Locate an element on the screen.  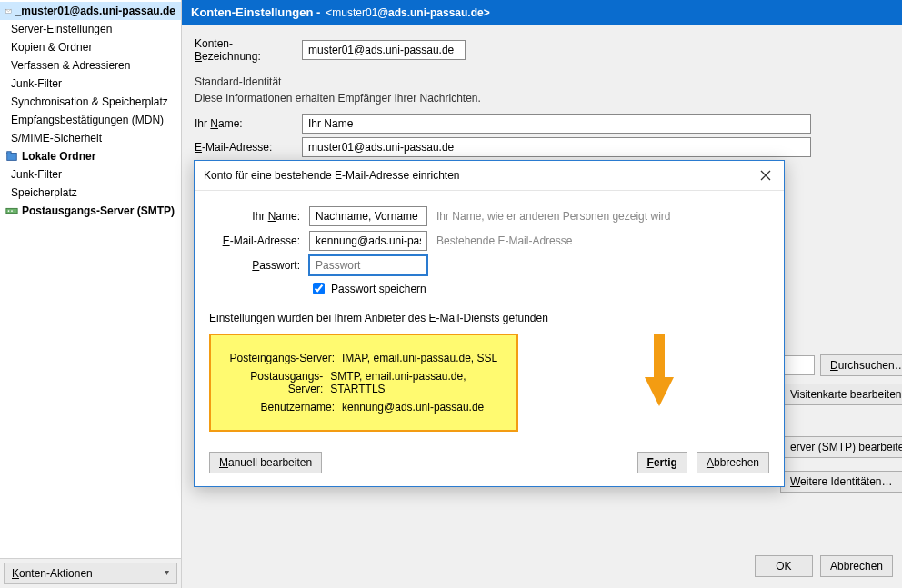
dlg-email-label: E-Mail-Adresse: is located at coordinates (255, 241).